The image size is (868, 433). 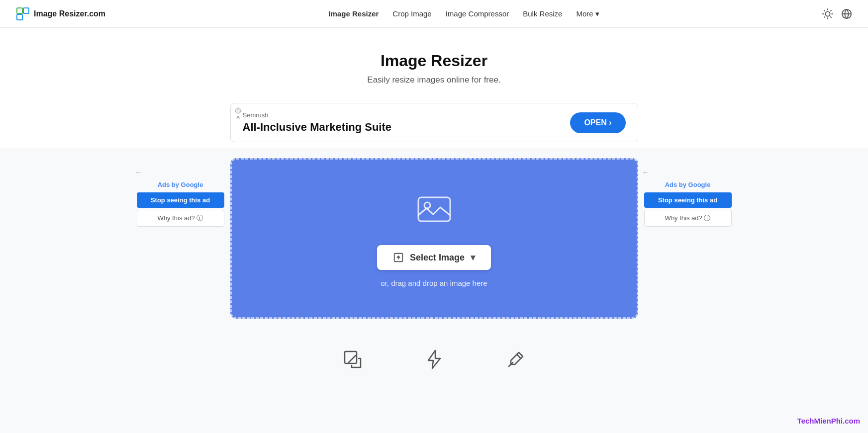 What do you see at coordinates (464, 14) in the screenshot?
I see `nav-links: Image Resizer Crop Image Image Compresso…` at bounding box center [464, 14].